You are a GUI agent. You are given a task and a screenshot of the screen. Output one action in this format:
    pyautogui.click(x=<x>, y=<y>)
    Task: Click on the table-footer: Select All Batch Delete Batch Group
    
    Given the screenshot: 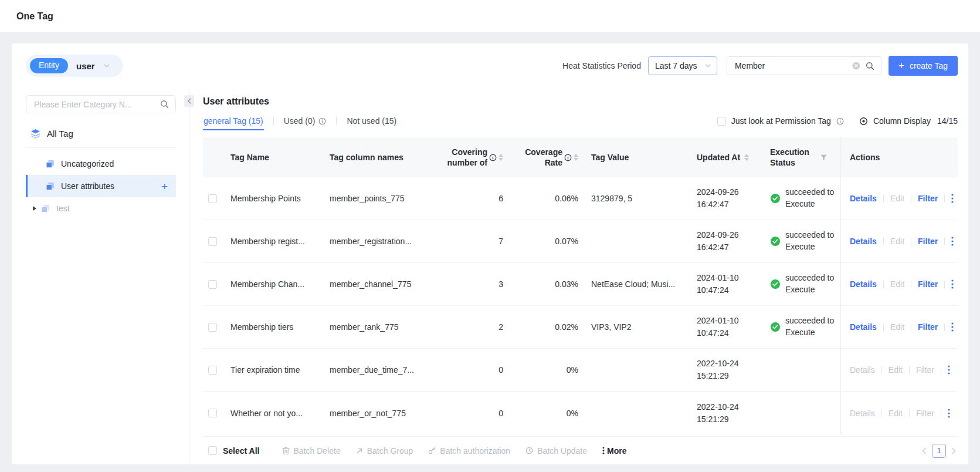 What is the action you would take?
    pyautogui.click(x=581, y=450)
    